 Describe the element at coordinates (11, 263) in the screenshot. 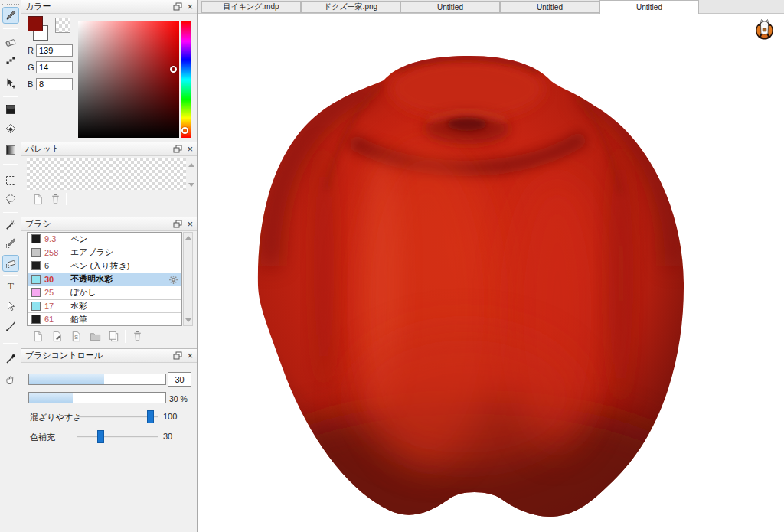

I see `select-eraser-tool-button` at that location.